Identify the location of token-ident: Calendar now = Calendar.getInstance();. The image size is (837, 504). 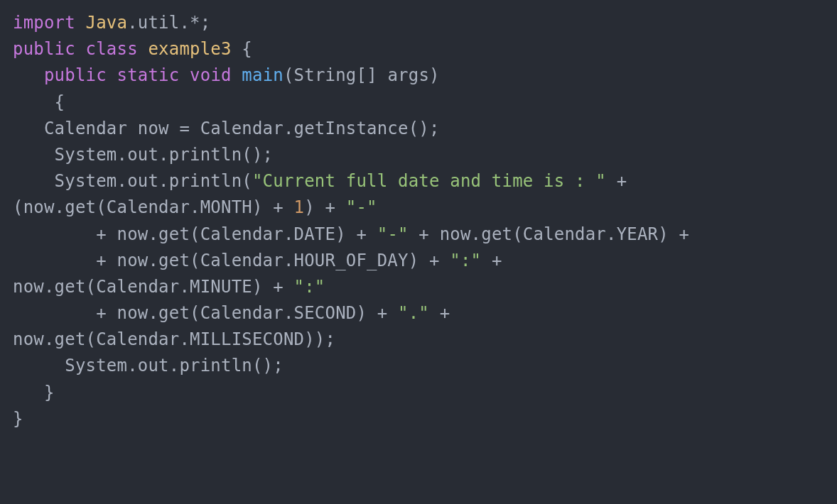
(226, 128).